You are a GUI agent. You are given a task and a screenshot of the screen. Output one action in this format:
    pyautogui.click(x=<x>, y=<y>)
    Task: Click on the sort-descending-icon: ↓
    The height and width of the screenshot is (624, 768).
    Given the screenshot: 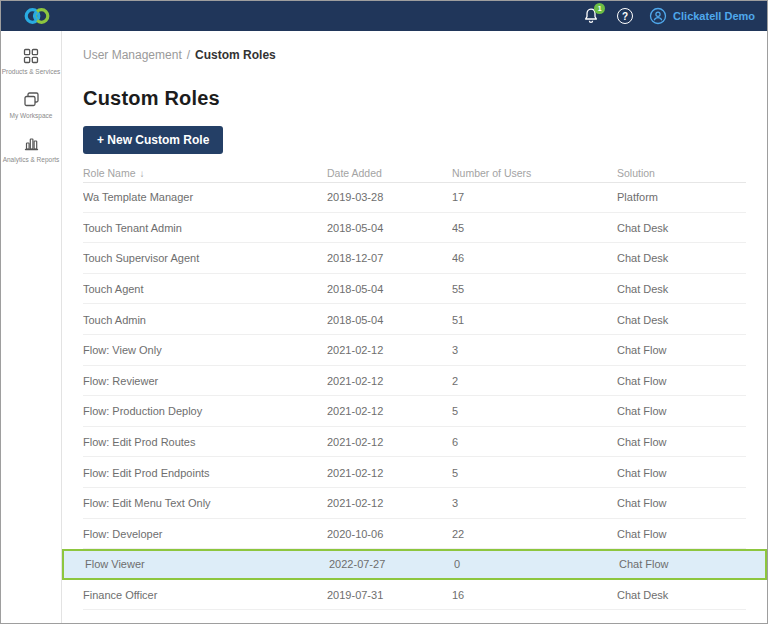 What is the action you would take?
    pyautogui.click(x=142, y=174)
    